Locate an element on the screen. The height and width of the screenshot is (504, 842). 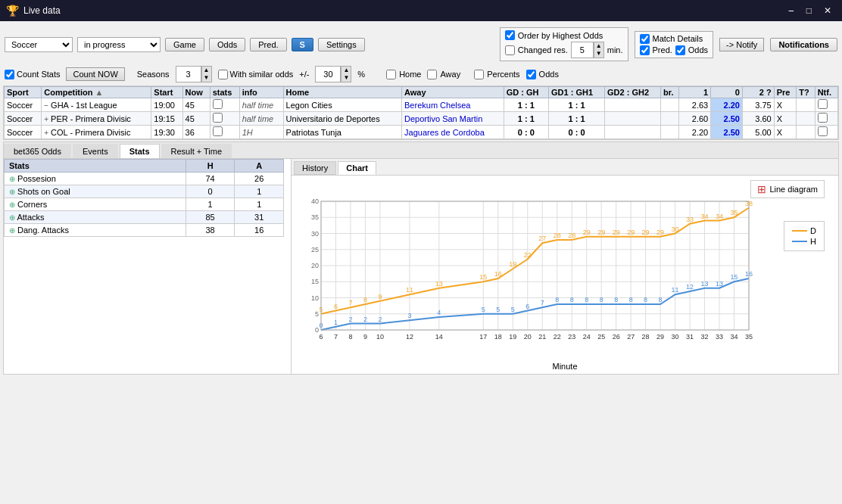
col-gd1: GD1 : GH1 is located at coordinates (577, 92).